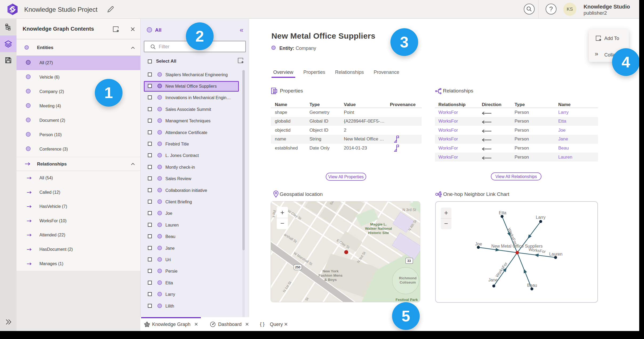 The width and height of the screenshot is (644, 339). I want to click on svg-text: & Boys, so click(331, 280).